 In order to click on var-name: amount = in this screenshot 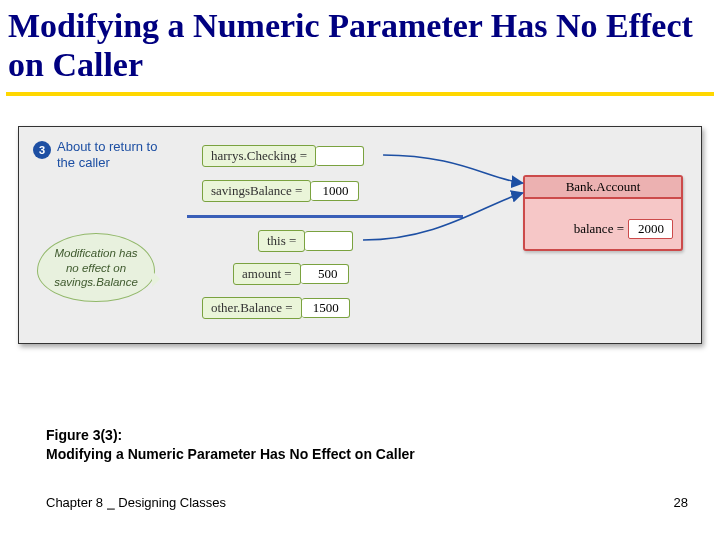, I will do `click(267, 274)`.